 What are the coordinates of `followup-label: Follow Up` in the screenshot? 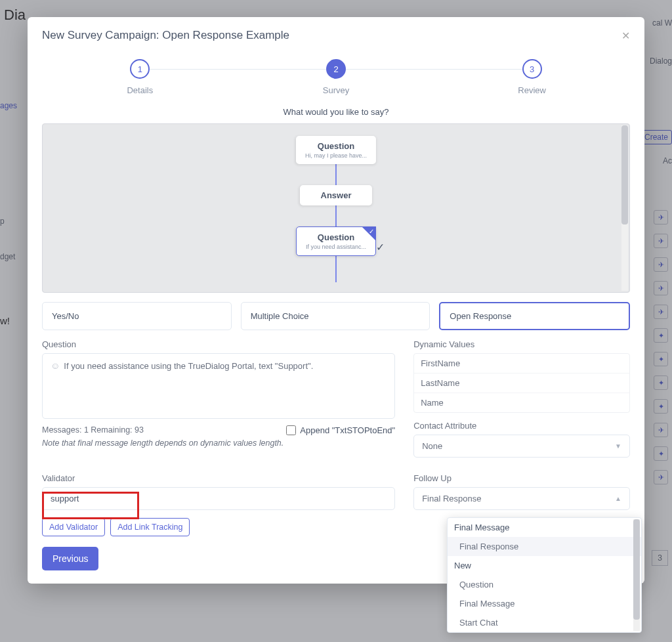 It's located at (522, 478).